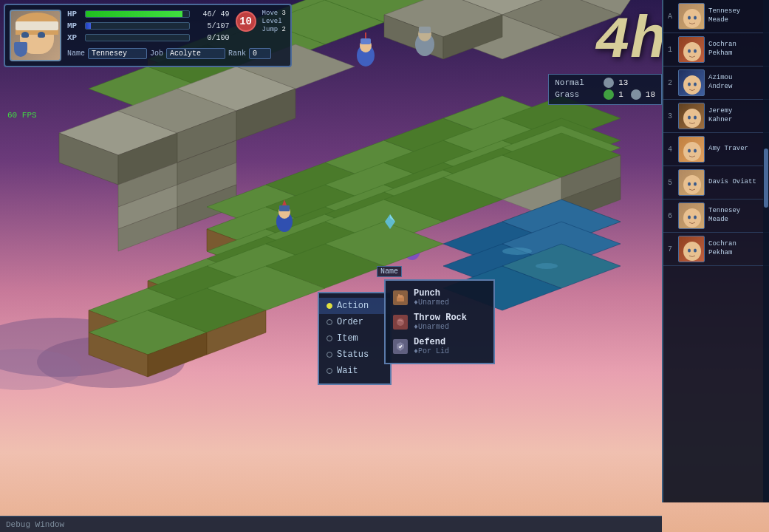  I want to click on order-bullet, so click(329, 322).